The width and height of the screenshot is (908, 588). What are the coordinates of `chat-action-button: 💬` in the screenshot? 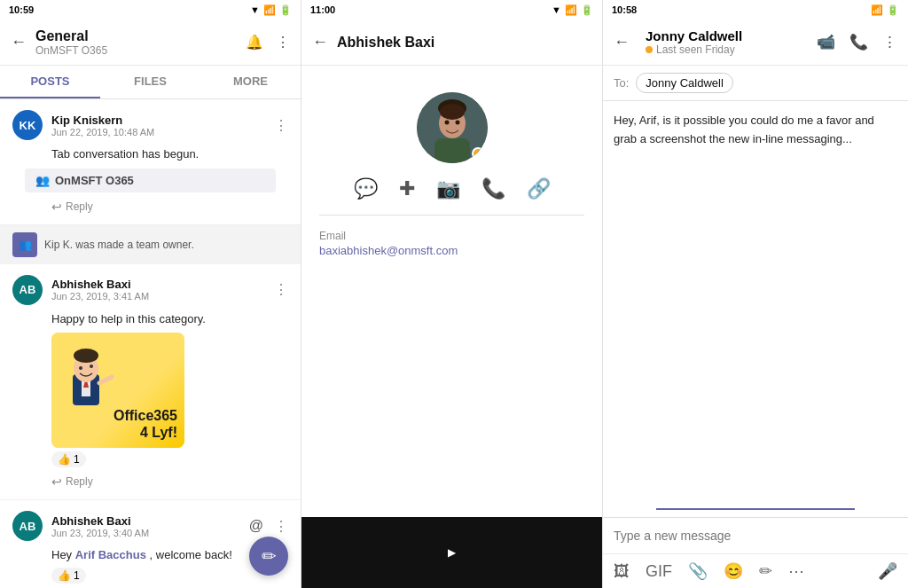 It's located at (365, 189).